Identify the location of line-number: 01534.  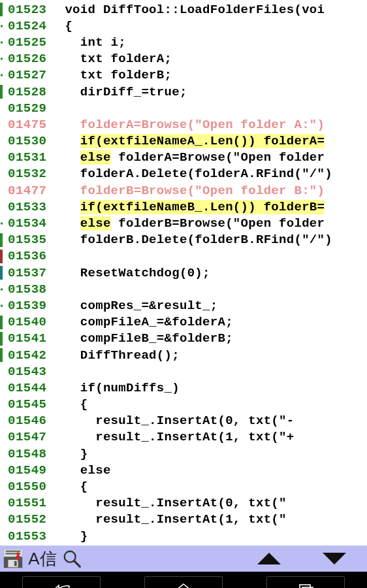
(27, 223).